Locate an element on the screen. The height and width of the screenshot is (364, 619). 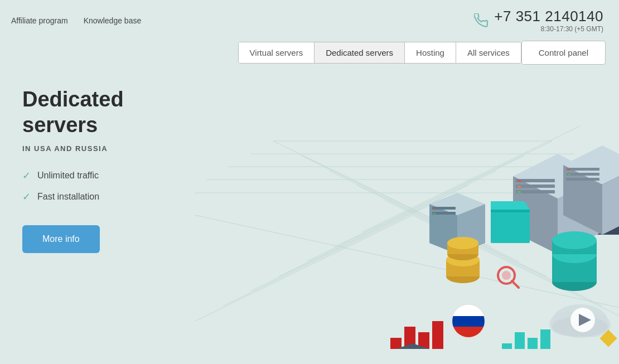
coins-stack is located at coordinates (463, 260).